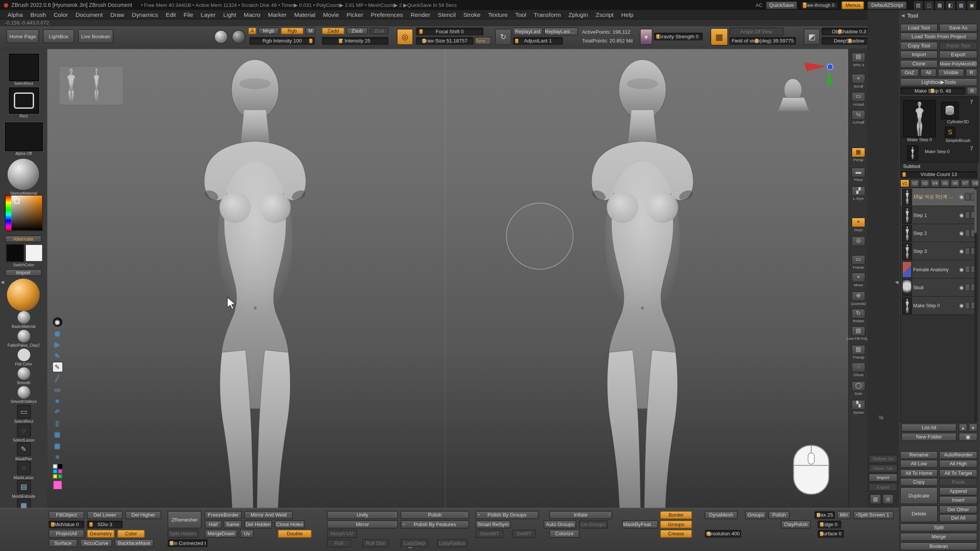 This screenshot has width=980, height=551. What do you see at coordinates (887, 5) in the screenshot?
I see `default-zscript-button: DefaultZScript` at bounding box center [887, 5].